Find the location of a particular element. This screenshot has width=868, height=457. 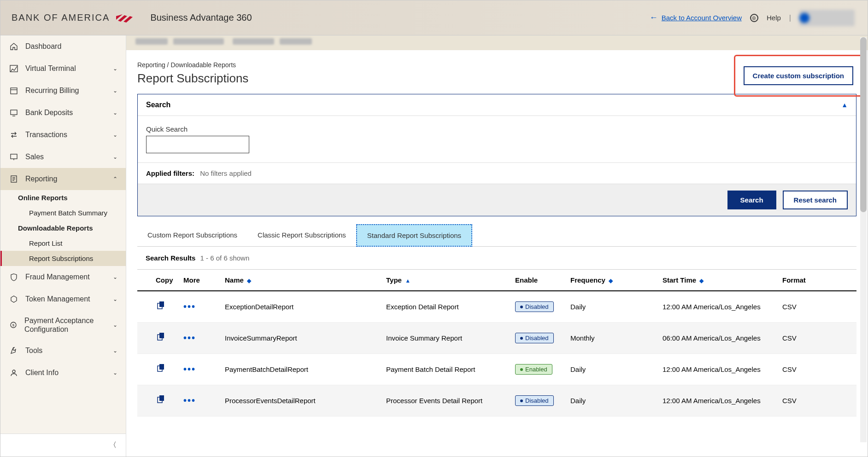

help-link: Help is located at coordinates (774, 17).